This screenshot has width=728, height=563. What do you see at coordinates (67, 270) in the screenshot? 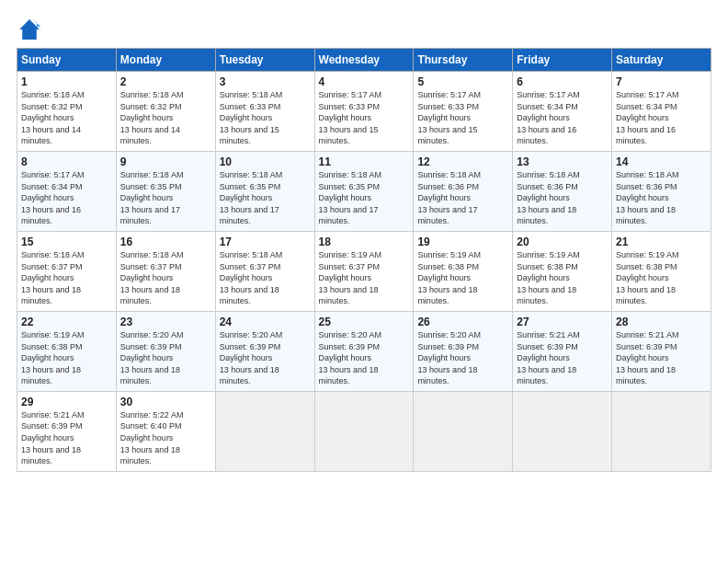
I see `calendar-cell: 15 Sunrise: 5:18 AM Sunset: 6:37 PM Dayl…` at bounding box center [67, 270].